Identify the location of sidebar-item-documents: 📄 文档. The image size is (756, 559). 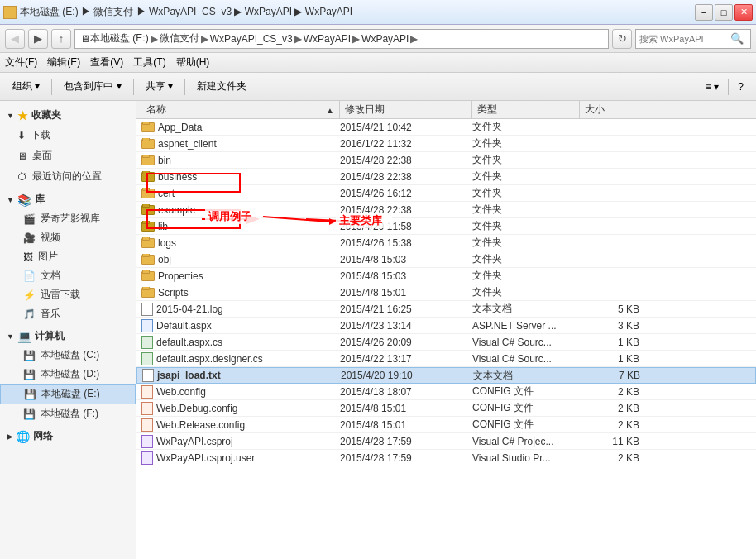
(68, 276).